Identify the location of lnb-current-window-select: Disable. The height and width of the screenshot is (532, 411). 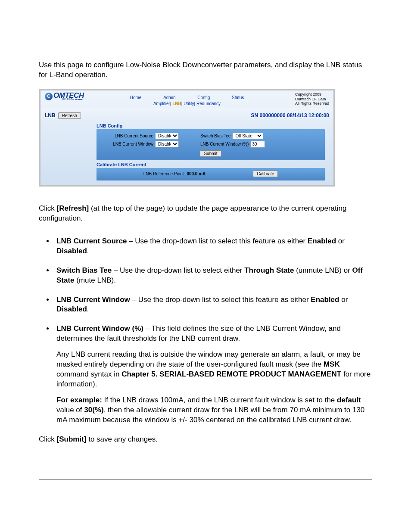
(167, 144).